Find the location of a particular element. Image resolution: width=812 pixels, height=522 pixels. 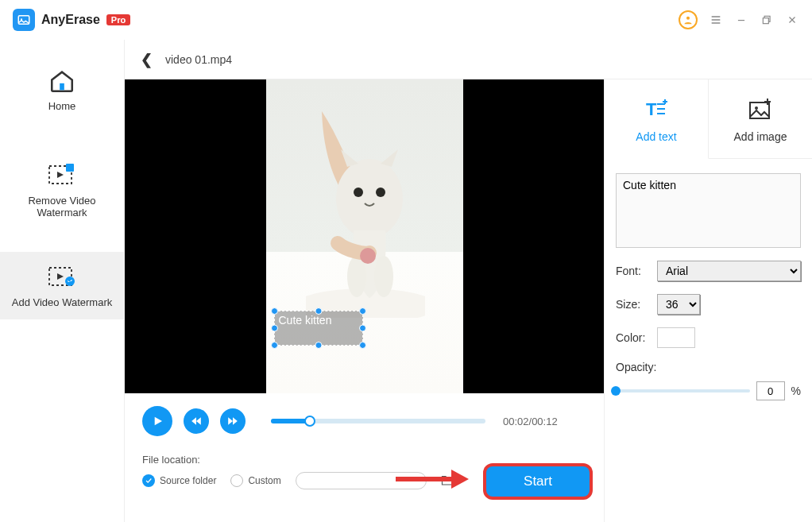

home-icon is located at coordinates (62, 81).